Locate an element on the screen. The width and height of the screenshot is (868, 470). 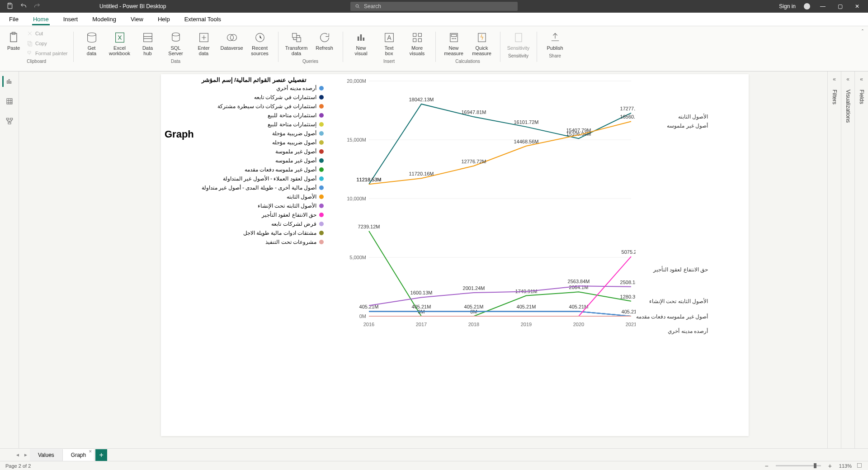
copy-button: Copy is located at coordinates (47, 43).